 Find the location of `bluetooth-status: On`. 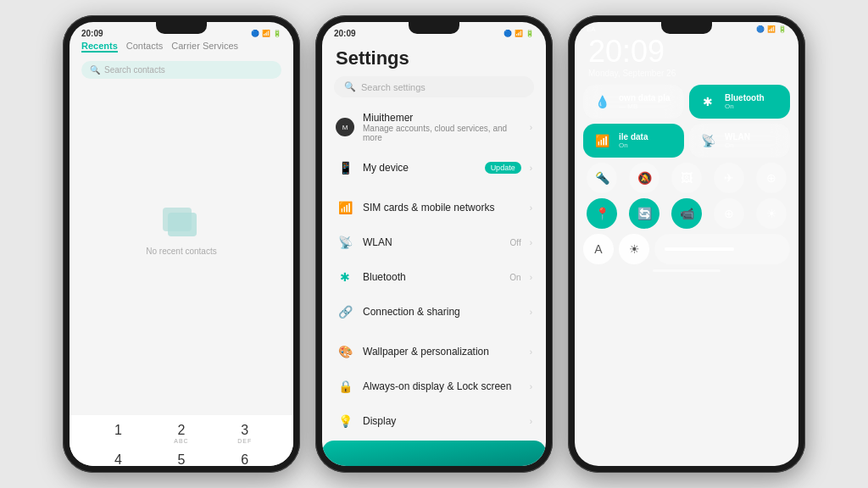

bluetooth-status: On is located at coordinates (515, 278).